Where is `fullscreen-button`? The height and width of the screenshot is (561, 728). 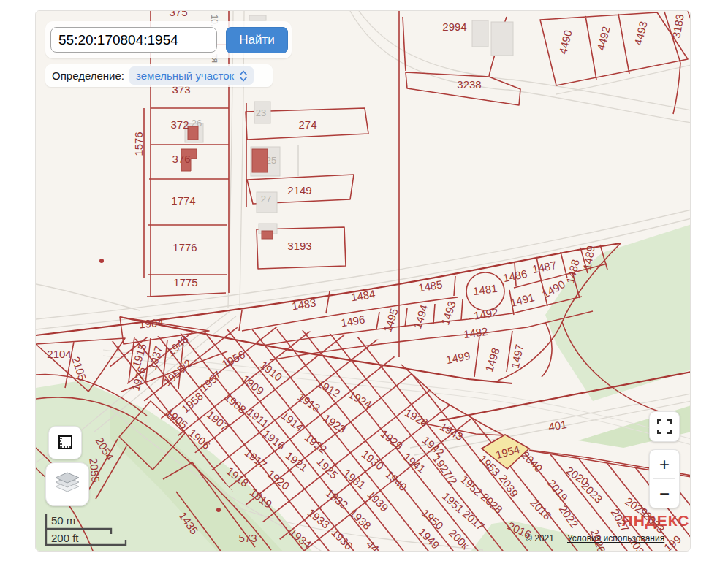 fullscreen-button is located at coordinates (664, 427).